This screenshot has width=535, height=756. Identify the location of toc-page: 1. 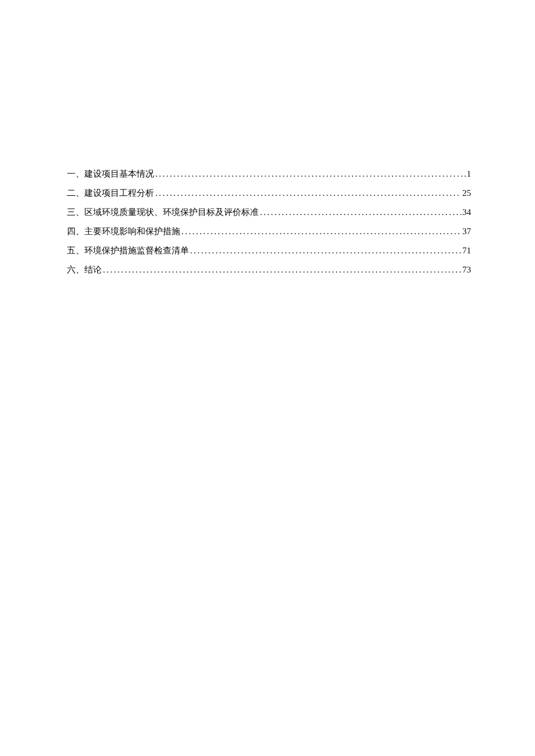
(469, 174).